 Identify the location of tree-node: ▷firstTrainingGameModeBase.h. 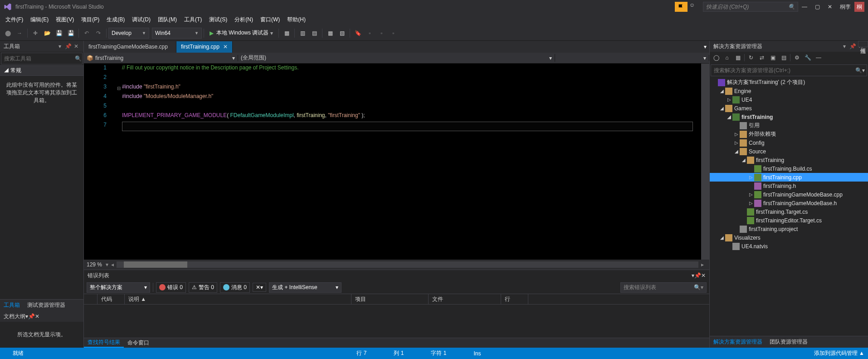
(789, 203).